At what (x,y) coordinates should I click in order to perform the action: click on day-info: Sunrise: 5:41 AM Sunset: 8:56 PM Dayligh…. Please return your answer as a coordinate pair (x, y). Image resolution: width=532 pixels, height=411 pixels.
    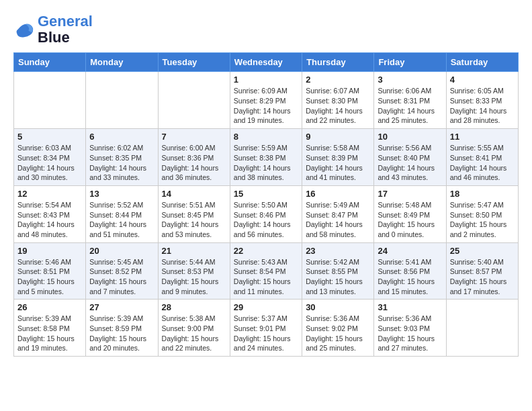
    Looking at the image, I should click on (410, 277).